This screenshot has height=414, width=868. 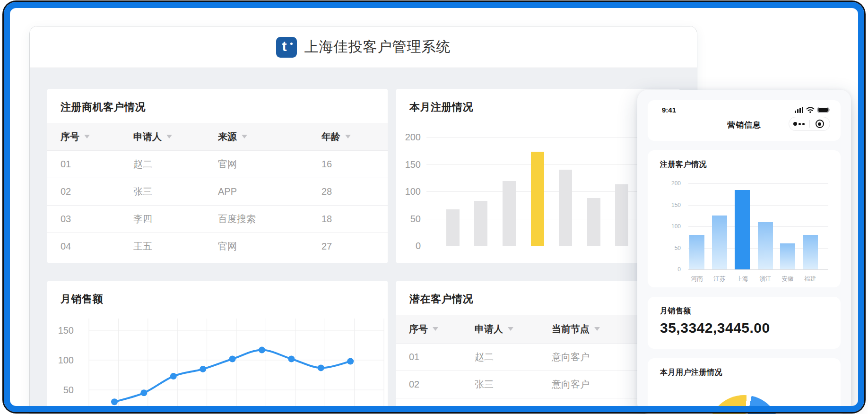 I want to click on x-axis-label: 上海, so click(x=742, y=279).